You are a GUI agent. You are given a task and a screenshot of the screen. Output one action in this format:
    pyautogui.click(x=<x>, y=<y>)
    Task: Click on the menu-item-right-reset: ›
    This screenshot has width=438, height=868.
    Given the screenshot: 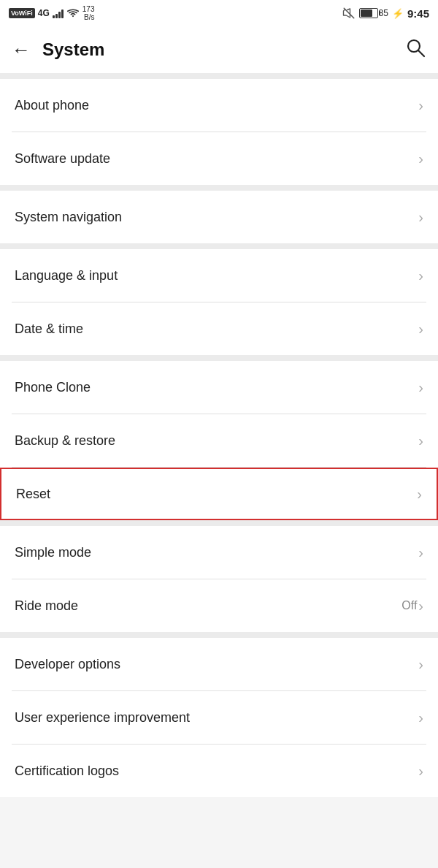 What is the action you would take?
    pyautogui.click(x=419, y=494)
    